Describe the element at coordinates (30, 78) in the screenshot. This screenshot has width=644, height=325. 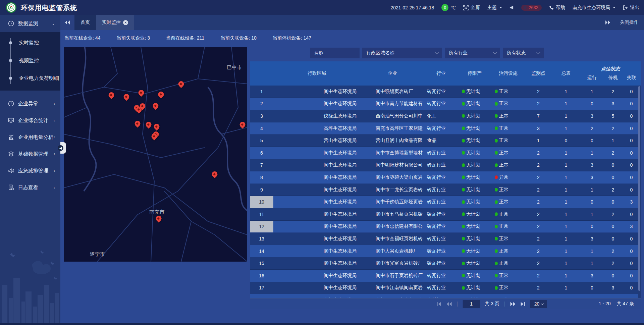
I see `sidebar-item-power-load-detail: 企业电力负荷明细` at that location.